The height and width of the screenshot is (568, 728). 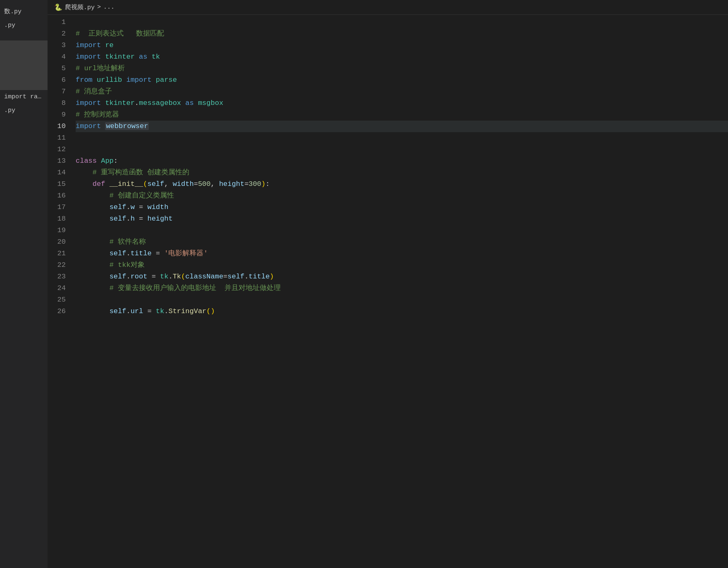 What do you see at coordinates (402, 34) in the screenshot?
I see `code-line-2: # 正则表达式 数据匹配` at bounding box center [402, 34].